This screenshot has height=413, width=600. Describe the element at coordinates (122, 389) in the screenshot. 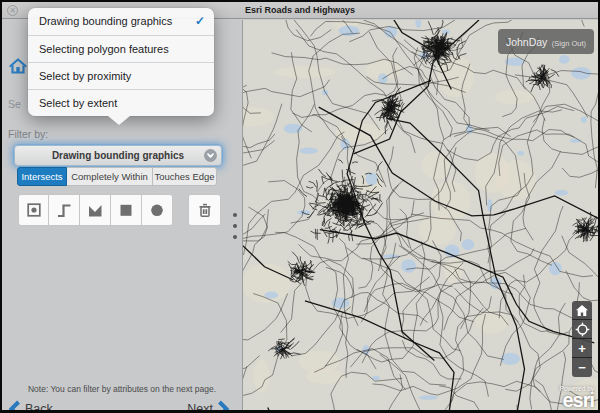

I see `note-text: Note: You can filter by attributes on th…` at that location.